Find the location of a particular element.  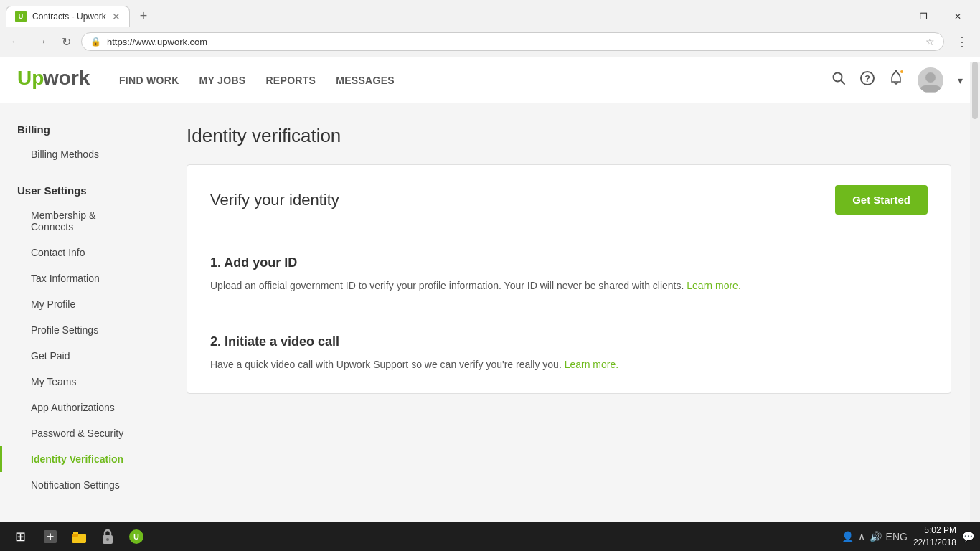

taskbar-people-icon: 👤 is located at coordinates (848, 537).